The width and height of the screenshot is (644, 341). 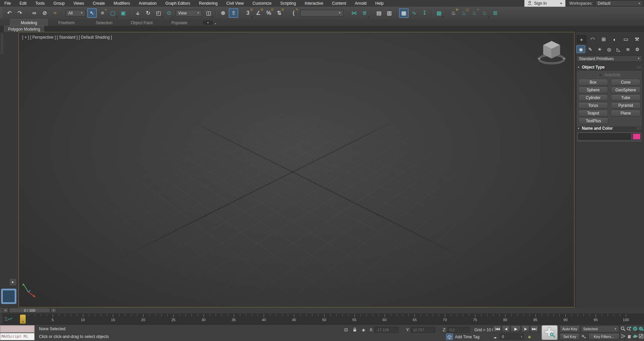 I want to click on time-tag-cube-icon, so click(x=449, y=337).